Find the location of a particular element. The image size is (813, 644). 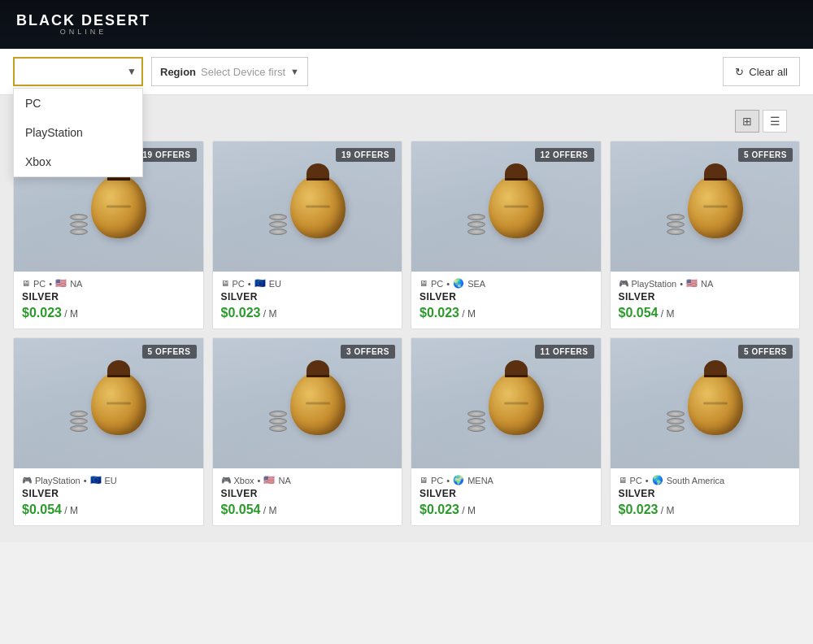

card-info: 🖥 PC • 🇺🇸 NA SILVER $0.023 / M is located at coordinates (109, 300).